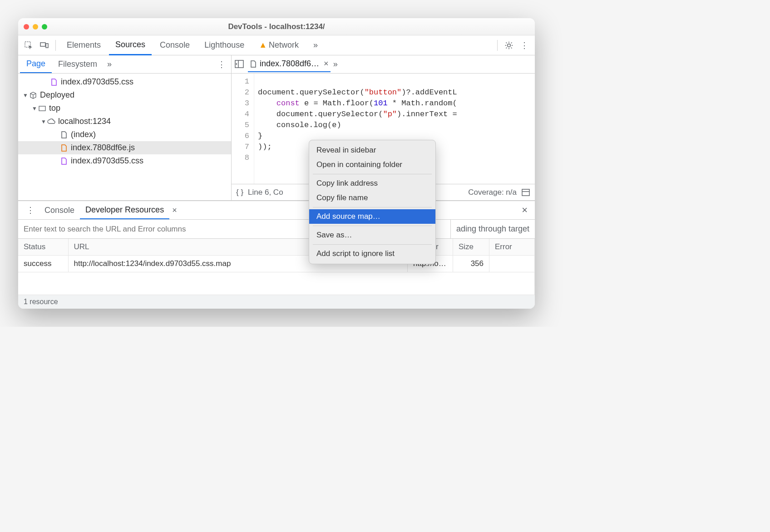 The image size is (770, 532). Describe the element at coordinates (326, 64) in the screenshot. I see `close-tab-icon: ×` at that location.